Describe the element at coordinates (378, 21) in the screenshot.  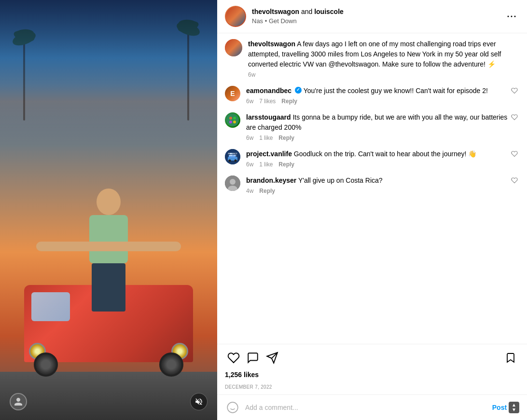
I see `header-subtitle: Nas • Get Down` at that location.